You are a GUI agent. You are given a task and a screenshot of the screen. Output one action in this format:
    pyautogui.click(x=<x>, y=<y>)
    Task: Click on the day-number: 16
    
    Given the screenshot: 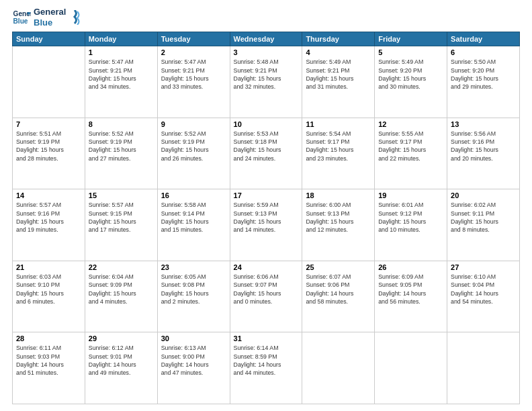 What is the action you would take?
    pyautogui.click(x=193, y=195)
    